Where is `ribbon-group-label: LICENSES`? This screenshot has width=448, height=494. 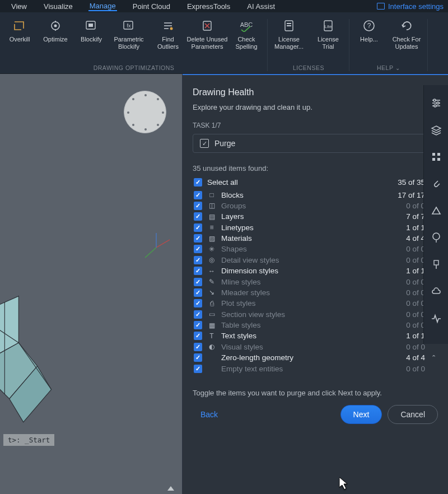
ribbon-group-label: LICENSES is located at coordinates (309, 68).